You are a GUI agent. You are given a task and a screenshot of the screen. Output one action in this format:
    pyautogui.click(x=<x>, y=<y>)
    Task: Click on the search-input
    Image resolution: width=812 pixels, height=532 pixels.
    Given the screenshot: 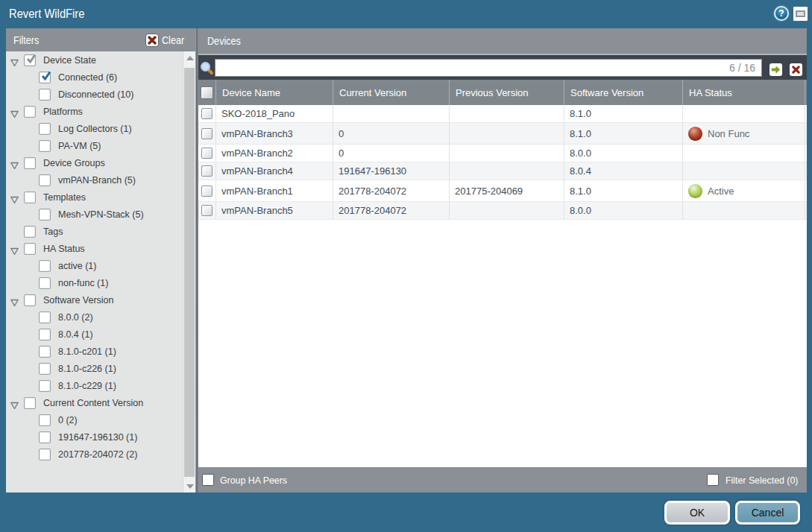 What is the action you would take?
    pyautogui.click(x=473, y=68)
    